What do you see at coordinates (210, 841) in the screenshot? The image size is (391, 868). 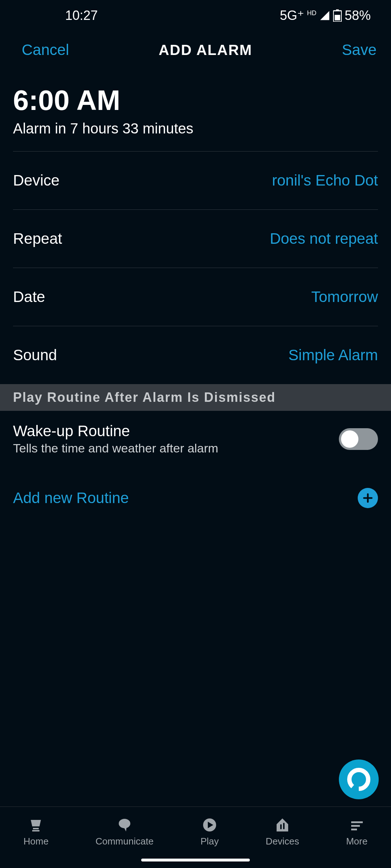 I see `nav-play-label: Play` at bounding box center [210, 841].